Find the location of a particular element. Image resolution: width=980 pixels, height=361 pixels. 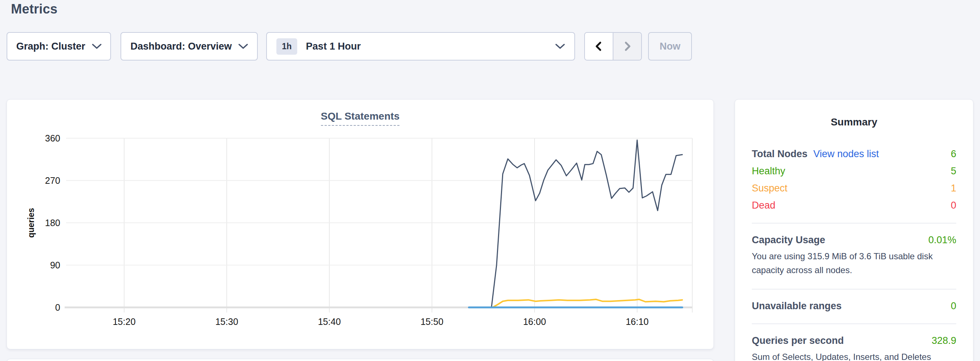

suspect-label: Suspect is located at coordinates (770, 188).